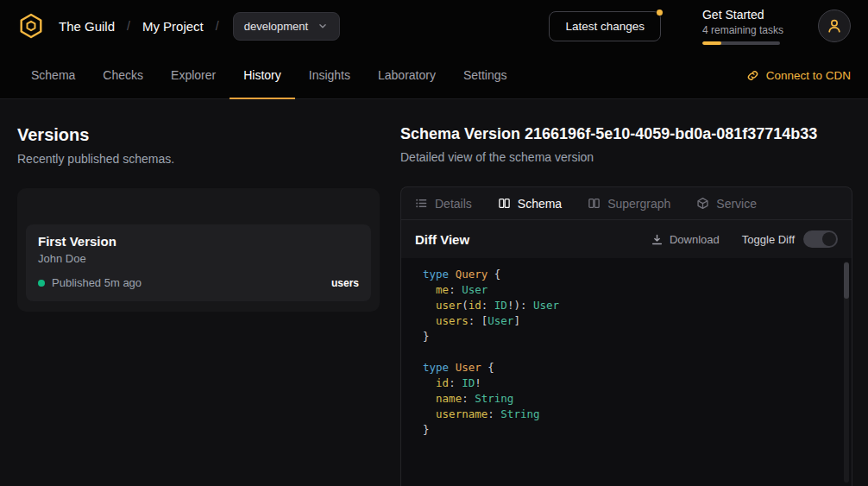 This screenshot has width=868, height=486. What do you see at coordinates (752, 76) in the screenshot?
I see `link-icon` at bounding box center [752, 76].